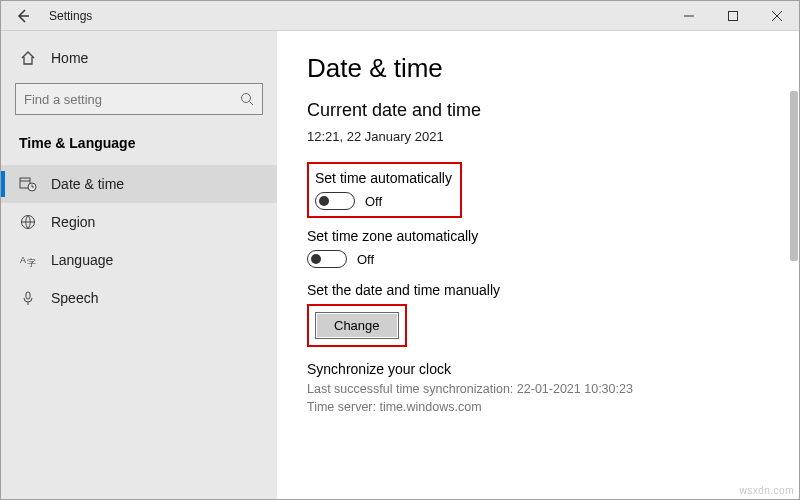 The height and width of the screenshot is (500, 800). Describe the element at coordinates (23, 16) in the screenshot. I see `arrow-left-icon` at that location.